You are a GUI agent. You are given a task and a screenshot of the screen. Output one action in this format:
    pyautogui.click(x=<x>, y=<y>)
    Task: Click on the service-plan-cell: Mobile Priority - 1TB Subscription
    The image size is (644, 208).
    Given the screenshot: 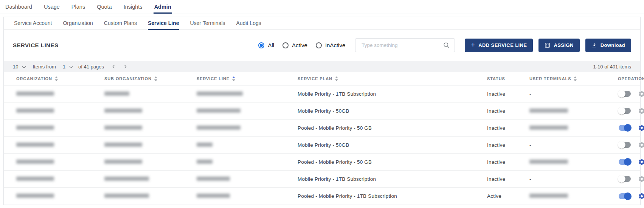 What is the action you would take?
    pyautogui.click(x=393, y=179)
    